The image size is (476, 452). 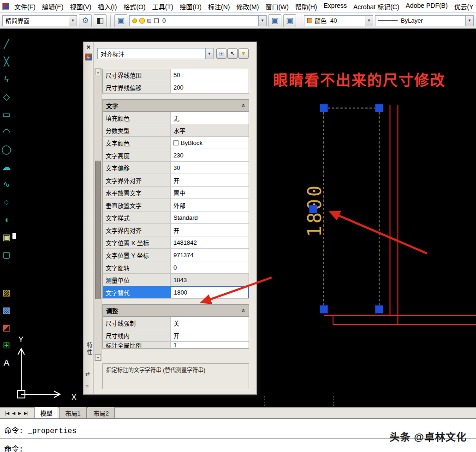 What do you see at coordinates (46, 413) in the screenshot?
I see `tab-模型: 模型` at bounding box center [46, 413].